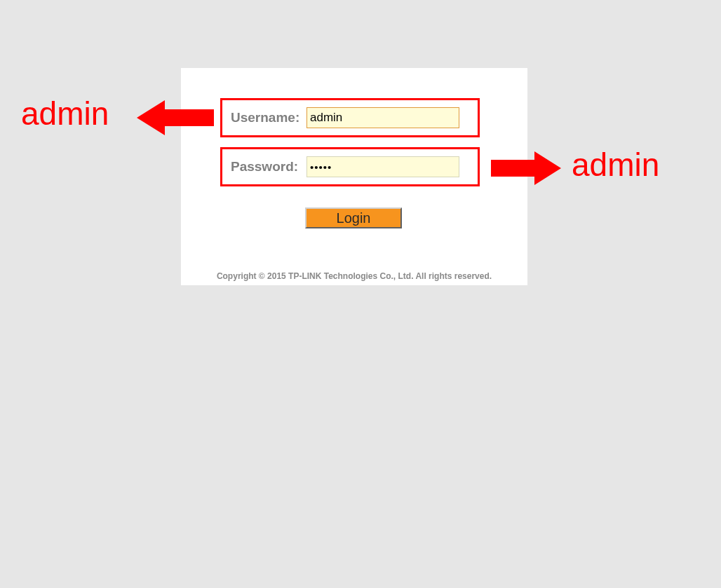  What do you see at coordinates (350, 118) in the screenshot?
I see `username-field-group: Username:` at bounding box center [350, 118].